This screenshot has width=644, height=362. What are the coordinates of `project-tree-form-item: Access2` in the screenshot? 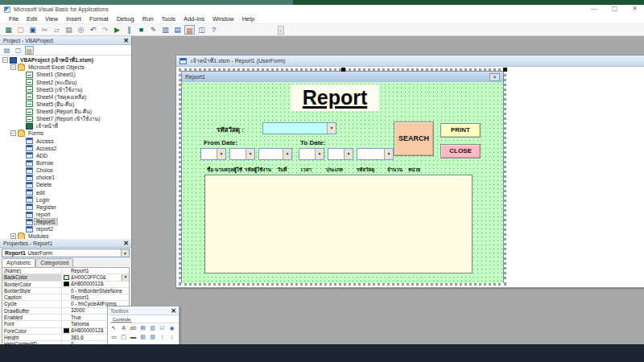 It's located at (66, 148).